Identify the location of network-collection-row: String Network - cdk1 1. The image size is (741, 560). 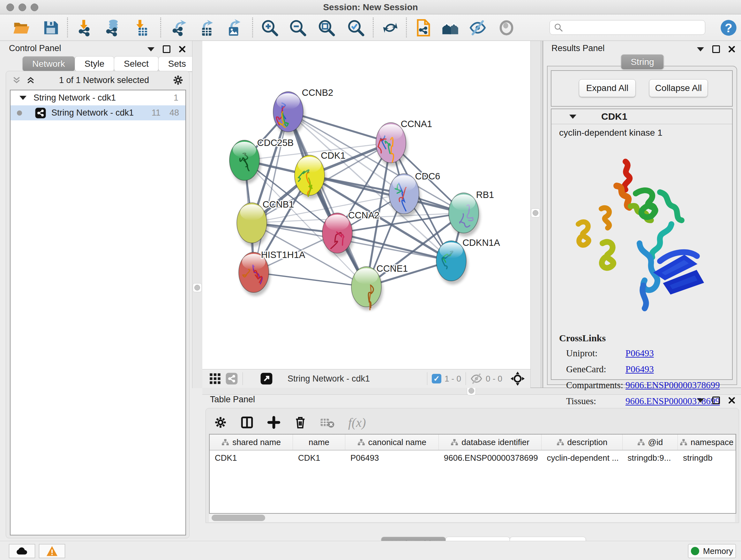
(98, 98).